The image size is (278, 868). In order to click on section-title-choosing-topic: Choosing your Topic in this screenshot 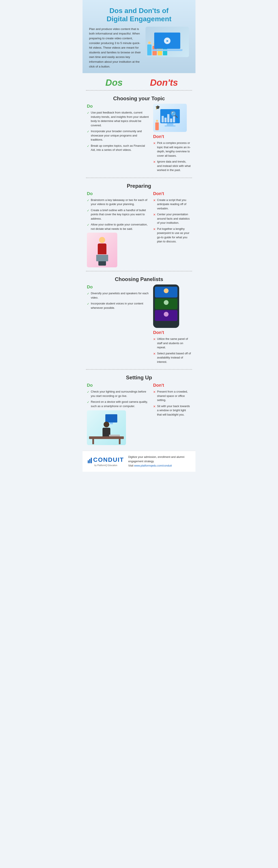, I will do `click(139, 98)`.